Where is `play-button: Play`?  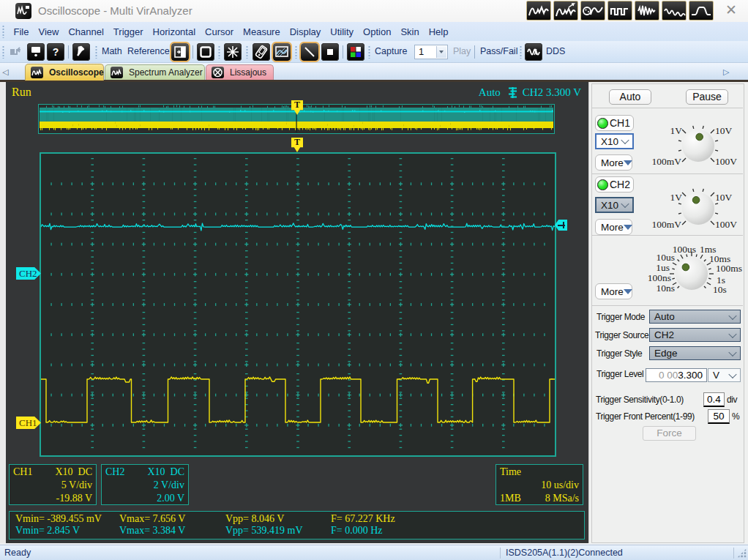 play-button: Play is located at coordinates (462, 52).